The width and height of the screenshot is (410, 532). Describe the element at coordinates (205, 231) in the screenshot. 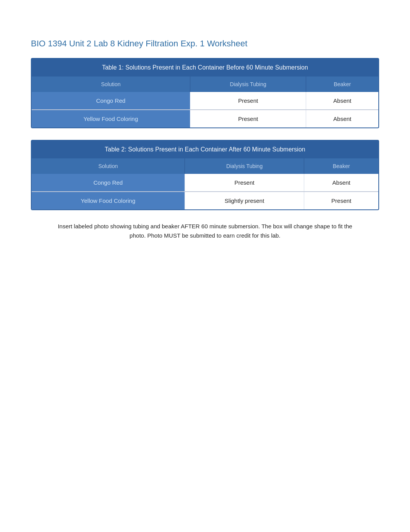

I see `photo-note: Insert labeled photo showing tubing and …` at that location.